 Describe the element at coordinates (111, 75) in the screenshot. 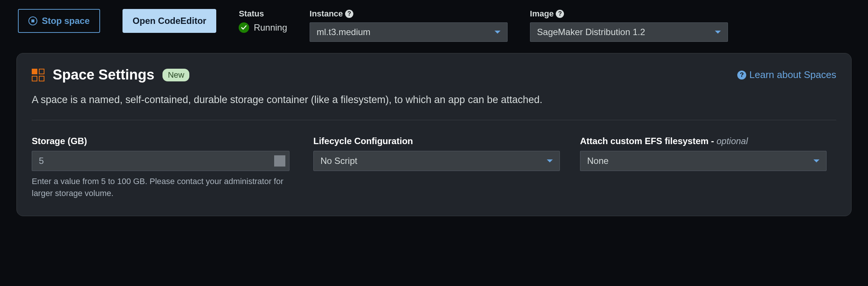

I see `panel-header-left: Space Settings New` at that location.